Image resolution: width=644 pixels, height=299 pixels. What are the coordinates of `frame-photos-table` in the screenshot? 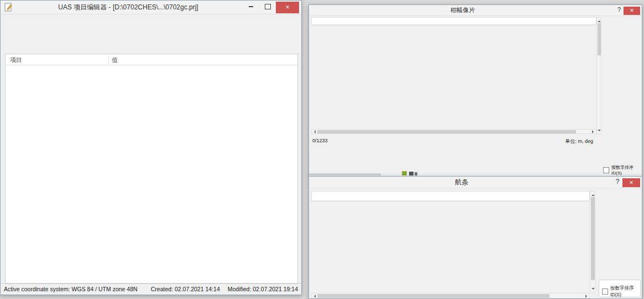 It's located at (454, 21).